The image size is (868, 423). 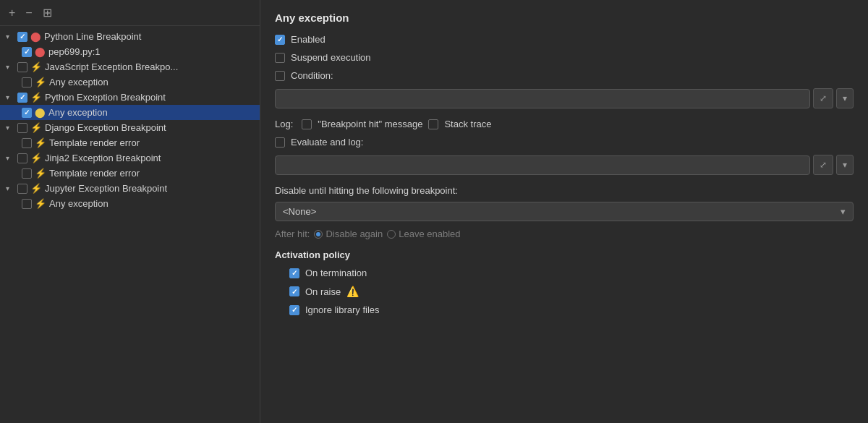 I want to click on on-raise-checkbox, so click(x=294, y=291).